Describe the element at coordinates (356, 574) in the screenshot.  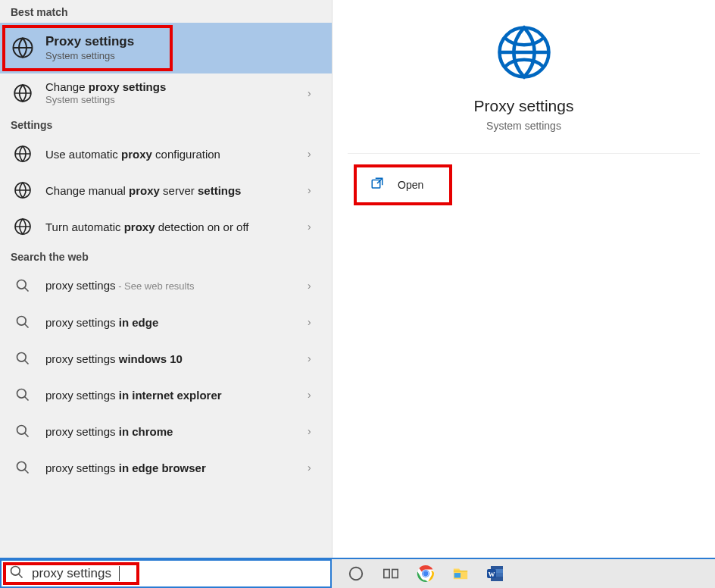
I see `cortana-icon` at that location.